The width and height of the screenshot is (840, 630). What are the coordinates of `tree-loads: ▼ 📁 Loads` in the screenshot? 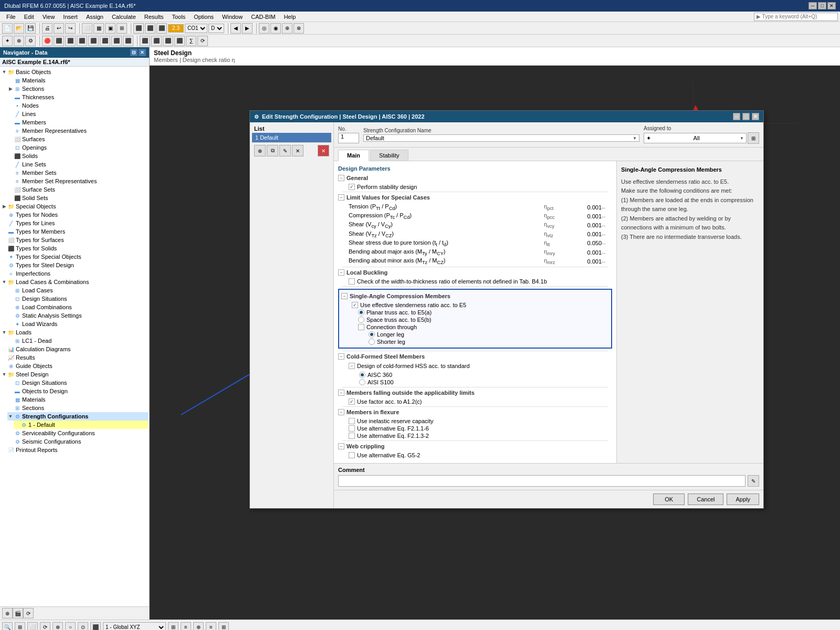 It's located at (75, 332).